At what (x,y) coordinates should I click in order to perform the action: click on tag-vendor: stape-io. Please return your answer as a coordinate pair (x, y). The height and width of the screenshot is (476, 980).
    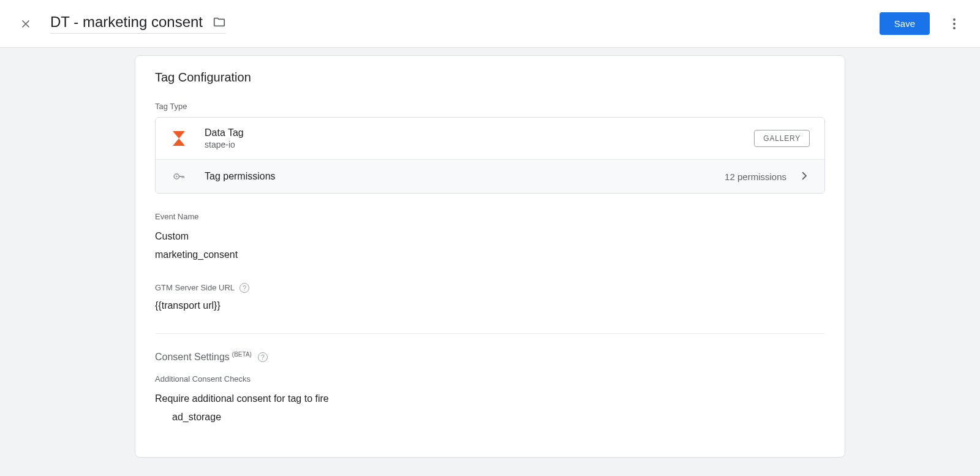
    Looking at the image, I should click on (479, 145).